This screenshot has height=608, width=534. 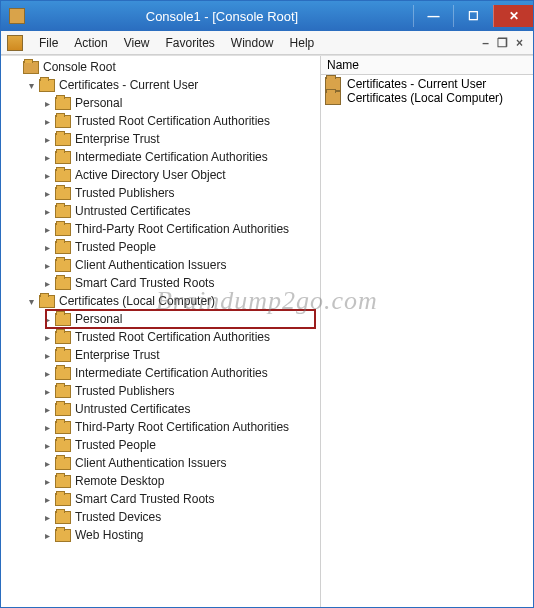 I want to click on tree-node: Console Root, so click(x=160, y=67).